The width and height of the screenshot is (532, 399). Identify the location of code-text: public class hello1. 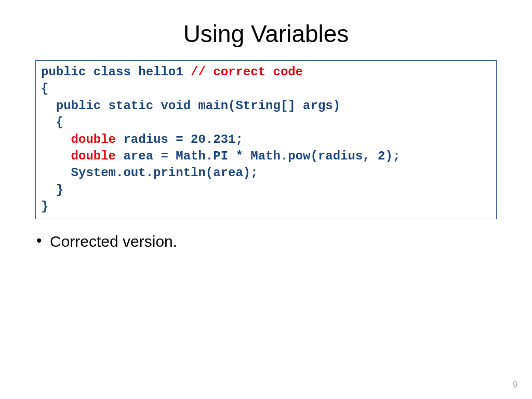
(116, 72).